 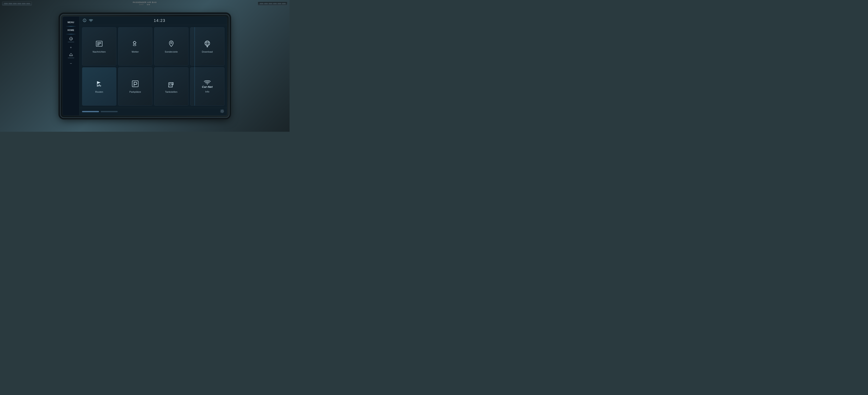 What do you see at coordinates (145, 66) in the screenshot?
I see `screen-bezel: MENU HOME ⏻ +` at bounding box center [145, 66].